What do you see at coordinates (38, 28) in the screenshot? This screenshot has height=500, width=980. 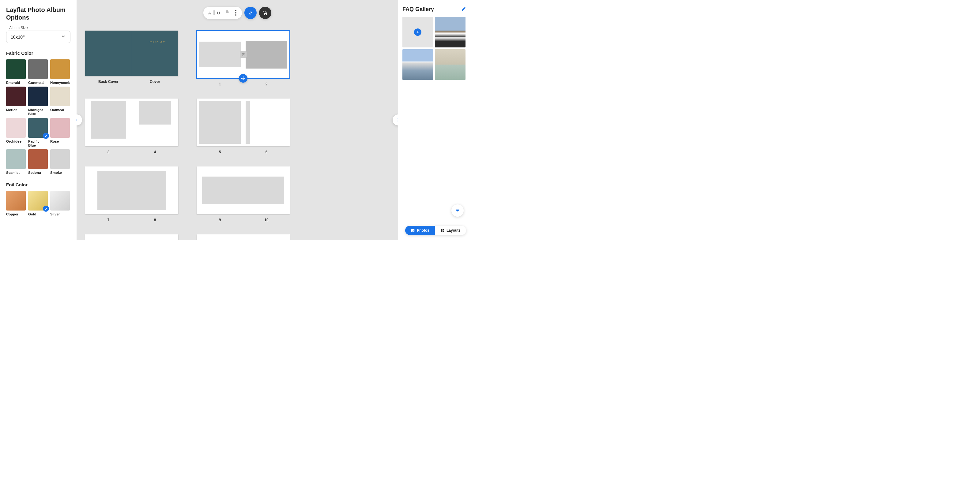 I see `album-size-label: Album Size` at bounding box center [38, 28].